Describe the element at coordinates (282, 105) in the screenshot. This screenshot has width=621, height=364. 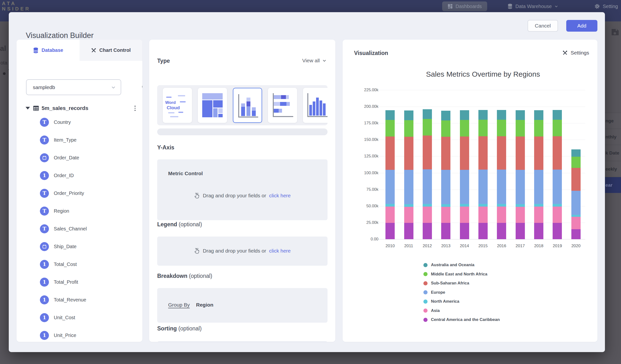
I see `type-stacked-bar` at that location.